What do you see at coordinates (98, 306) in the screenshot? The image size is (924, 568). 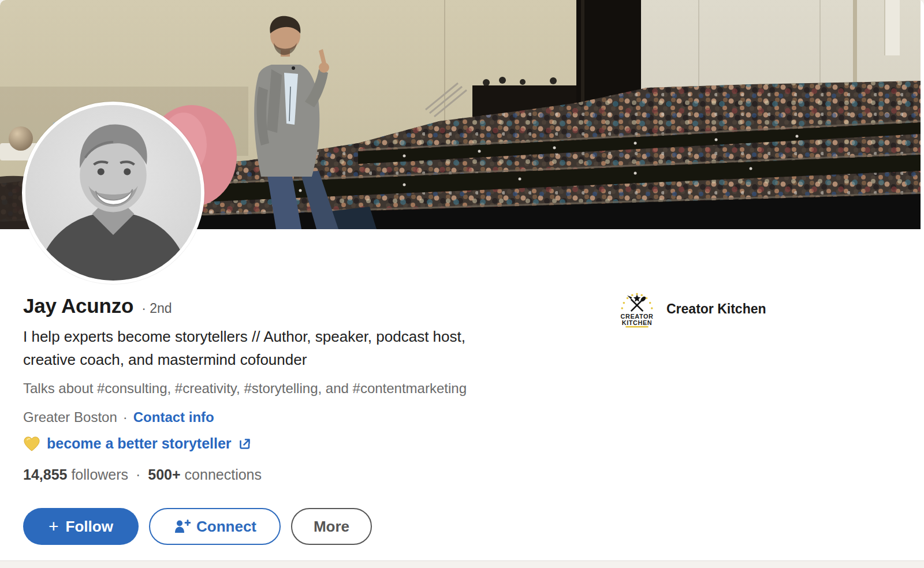 I see `name-row: Jay Acunzo · 2nd` at bounding box center [98, 306].